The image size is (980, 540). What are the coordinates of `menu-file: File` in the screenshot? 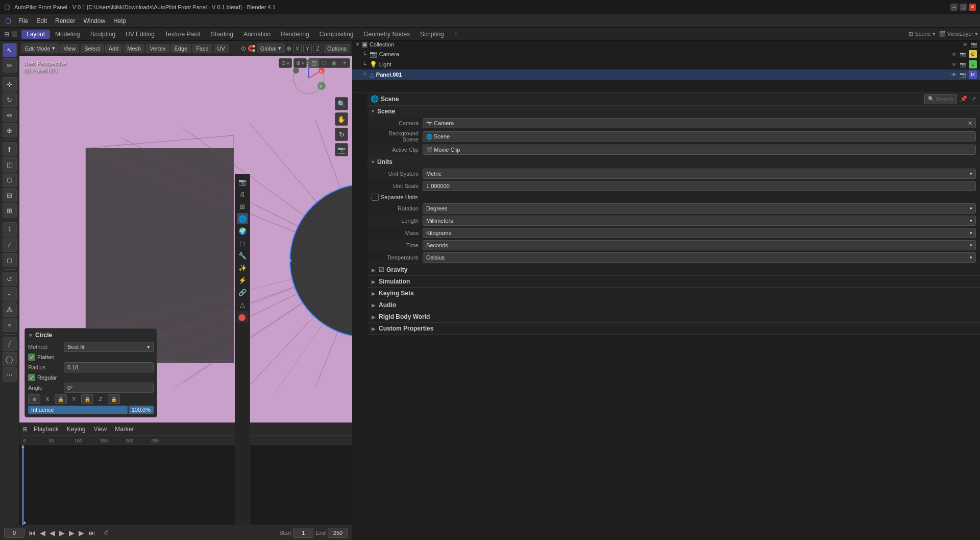 It's located at (23, 21).